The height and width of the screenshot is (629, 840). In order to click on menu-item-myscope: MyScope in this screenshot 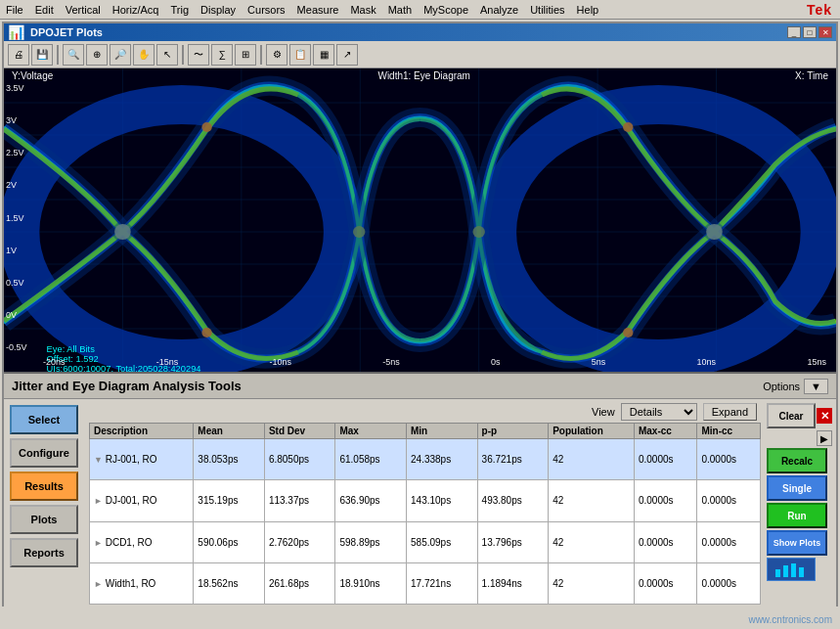, I will do `click(446, 10)`.